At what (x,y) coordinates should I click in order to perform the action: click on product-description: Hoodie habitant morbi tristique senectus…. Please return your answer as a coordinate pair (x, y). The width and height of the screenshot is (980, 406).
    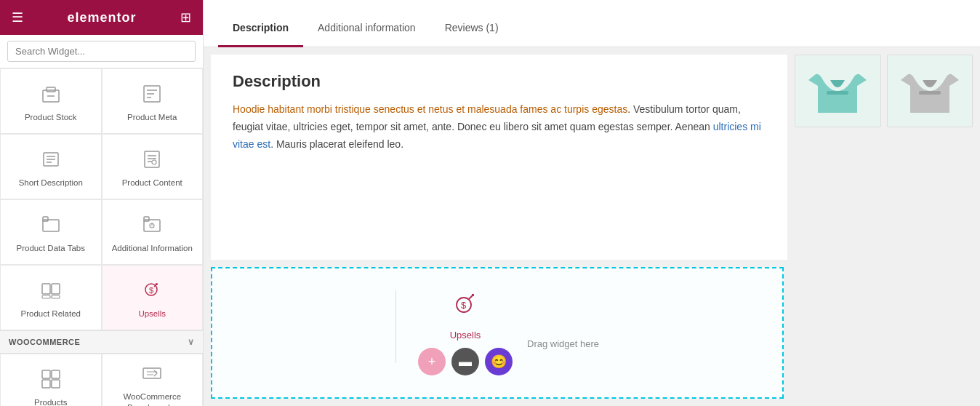
    Looking at the image, I should click on (499, 127).